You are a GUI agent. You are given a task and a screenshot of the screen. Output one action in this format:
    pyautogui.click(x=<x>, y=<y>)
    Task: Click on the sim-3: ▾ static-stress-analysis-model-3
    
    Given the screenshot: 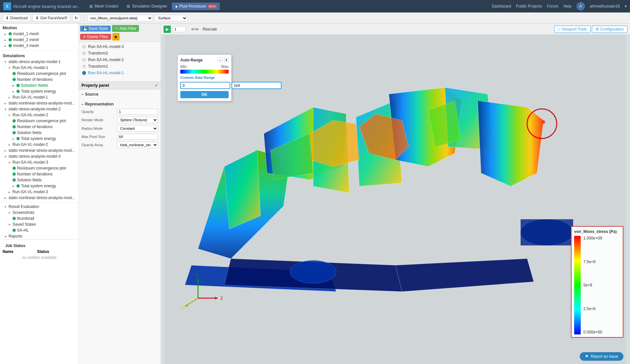 What is the action you would take?
    pyautogui.click(x=39, y=156)
    